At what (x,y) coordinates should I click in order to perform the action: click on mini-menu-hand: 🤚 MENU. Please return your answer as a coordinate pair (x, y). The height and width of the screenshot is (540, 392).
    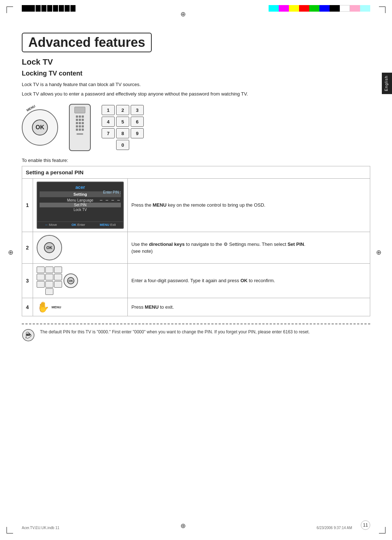
    Looking at the image, I should click on (80, 307).